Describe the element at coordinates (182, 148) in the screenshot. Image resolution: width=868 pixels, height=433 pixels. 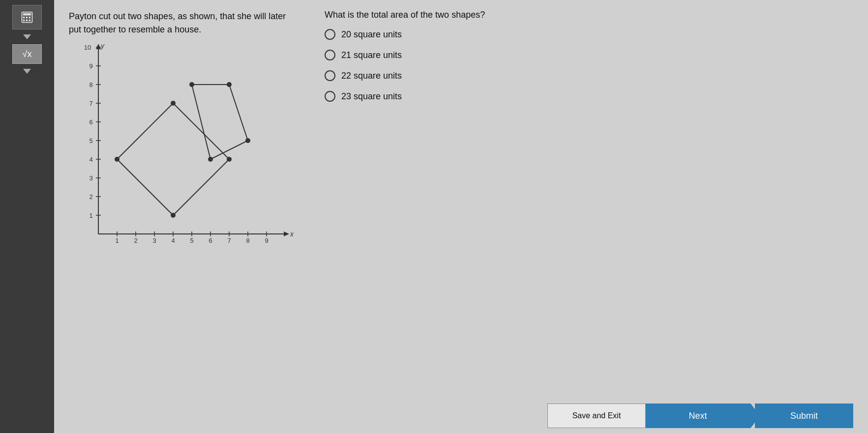
I see `coordinate-graph: y x 1 2 3 4 5 6` at that location.